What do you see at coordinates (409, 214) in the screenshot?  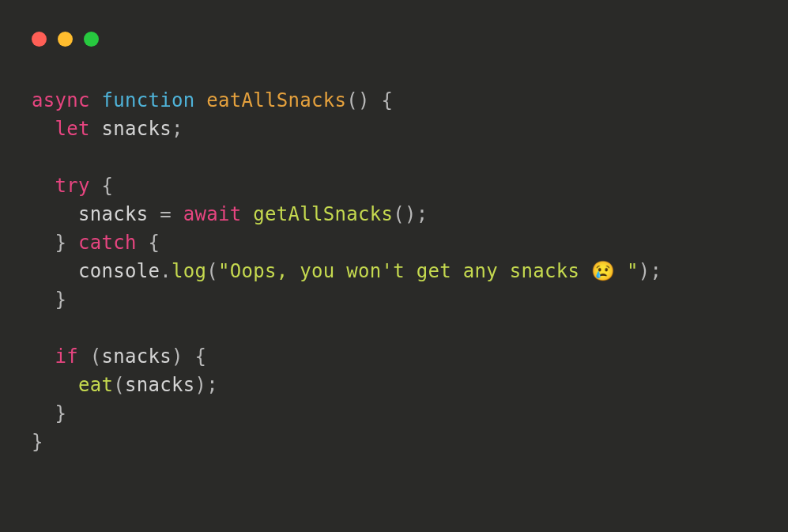 I see `code-line: snacks = await getAllSnacks();` at bounding box center [409, 214].